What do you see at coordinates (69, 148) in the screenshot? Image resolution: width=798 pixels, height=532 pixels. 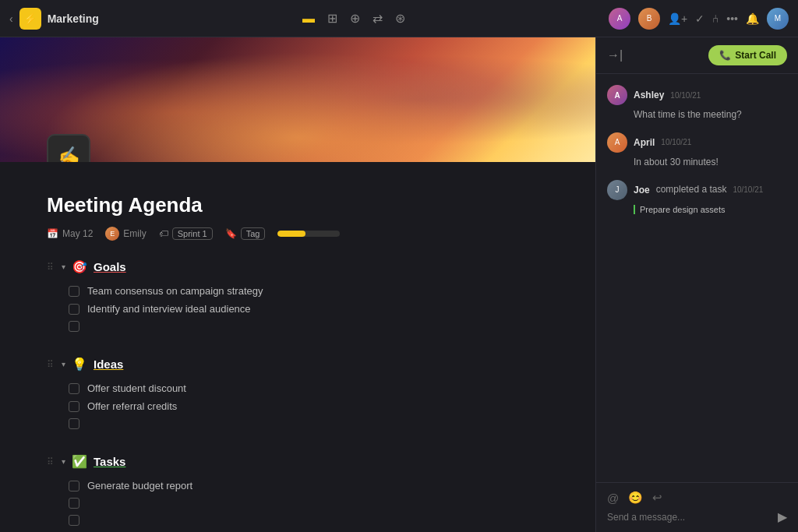 I see `page-icon: ✍️` at bounding box center [69, 148].